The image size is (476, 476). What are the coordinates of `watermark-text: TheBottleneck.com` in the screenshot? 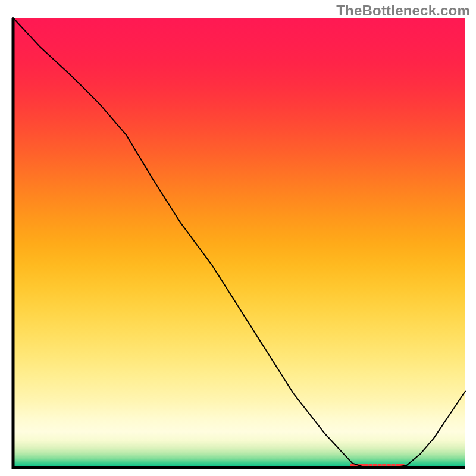 It's located at (403, 11).